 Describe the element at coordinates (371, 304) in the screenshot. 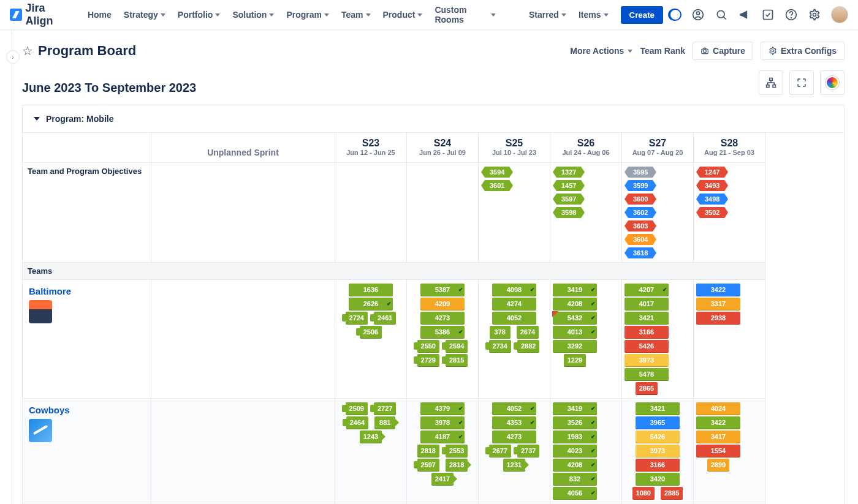

I see `work-item-2626: 2626✔` at that location.